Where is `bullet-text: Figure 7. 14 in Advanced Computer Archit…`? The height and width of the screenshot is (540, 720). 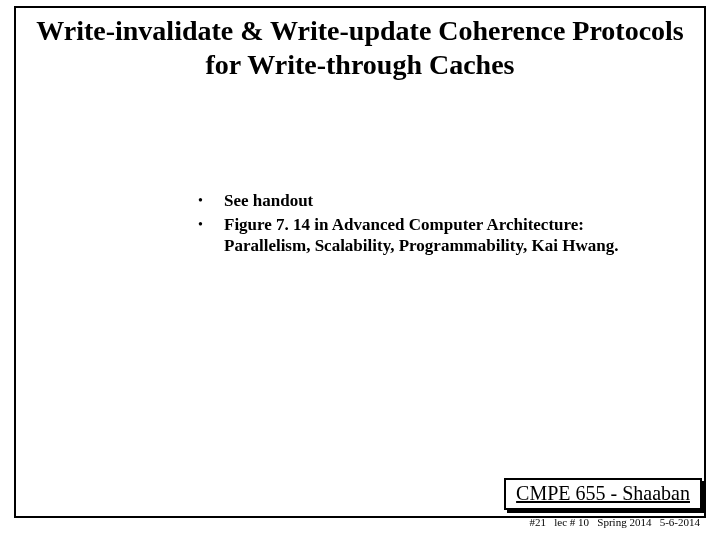
bullet-text: Figure 7. 14 in Advanced Computer Archit… is located at coordinates (425, 235).